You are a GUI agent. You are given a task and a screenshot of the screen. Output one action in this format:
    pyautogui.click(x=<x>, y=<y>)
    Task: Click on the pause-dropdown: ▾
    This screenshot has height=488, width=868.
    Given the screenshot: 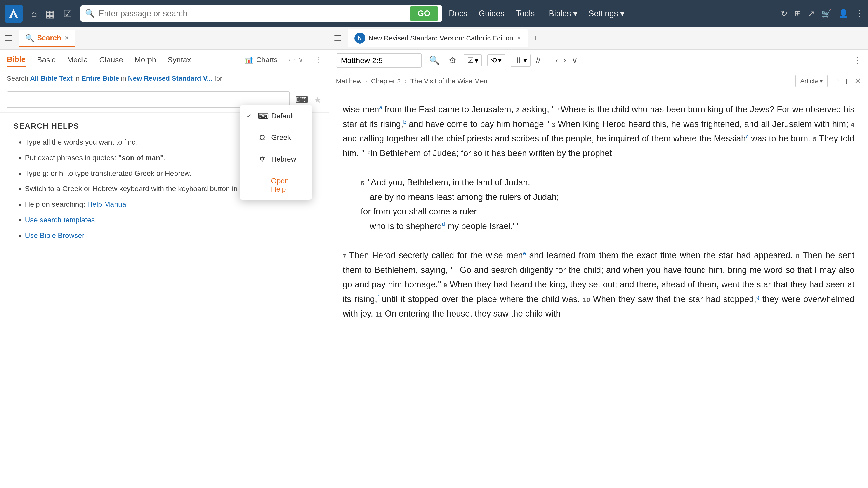 What is the action you would take?
    pyautogui.click(x=525, y=60)
    